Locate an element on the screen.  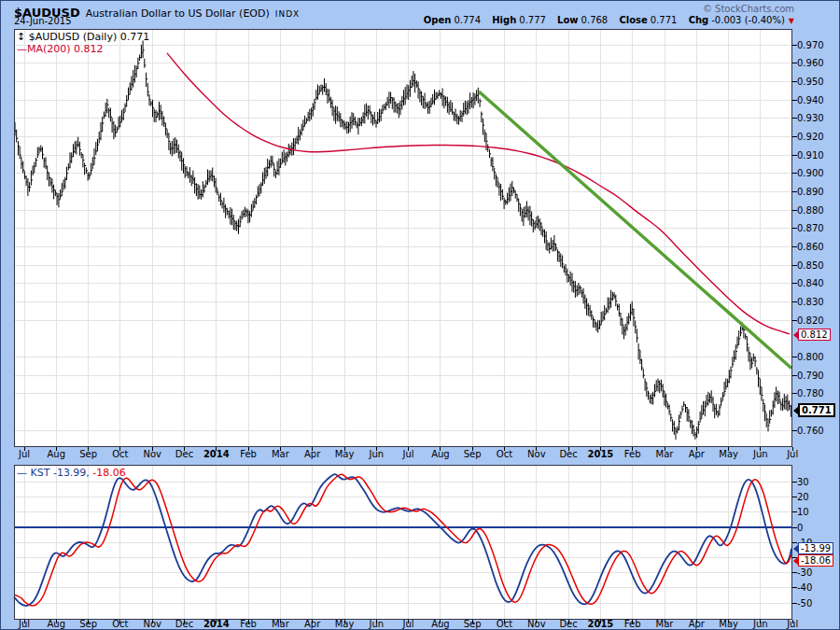
axis-tick-label: 20 is located at coordinates (803, 497).